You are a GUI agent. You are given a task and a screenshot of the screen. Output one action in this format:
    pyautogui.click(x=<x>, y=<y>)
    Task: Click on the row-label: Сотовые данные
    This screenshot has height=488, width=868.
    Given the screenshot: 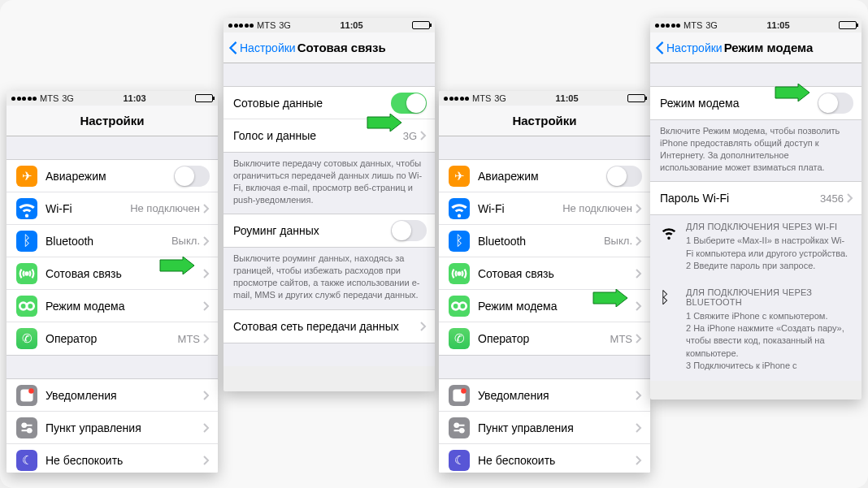 What is the action you would take?
    pyautogui.click(x=312, y=103)
    